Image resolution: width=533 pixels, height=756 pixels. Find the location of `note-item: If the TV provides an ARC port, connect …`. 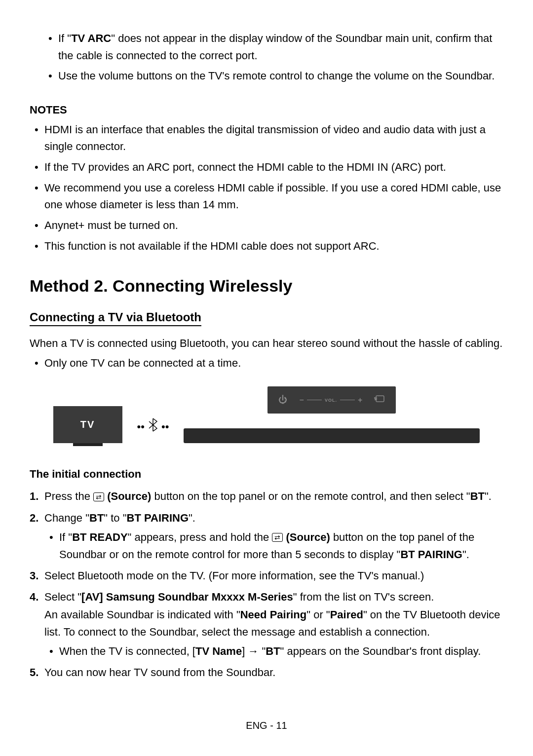

note-item: If the TV provides an ARC port, connect … is located at coordinates (274, 167).